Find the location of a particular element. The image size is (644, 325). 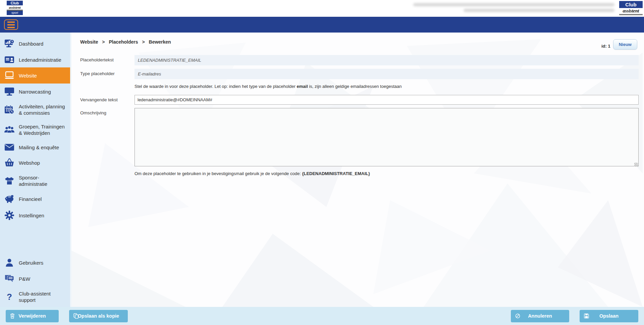

dashboard-icon is located at coordinates (9, 44).